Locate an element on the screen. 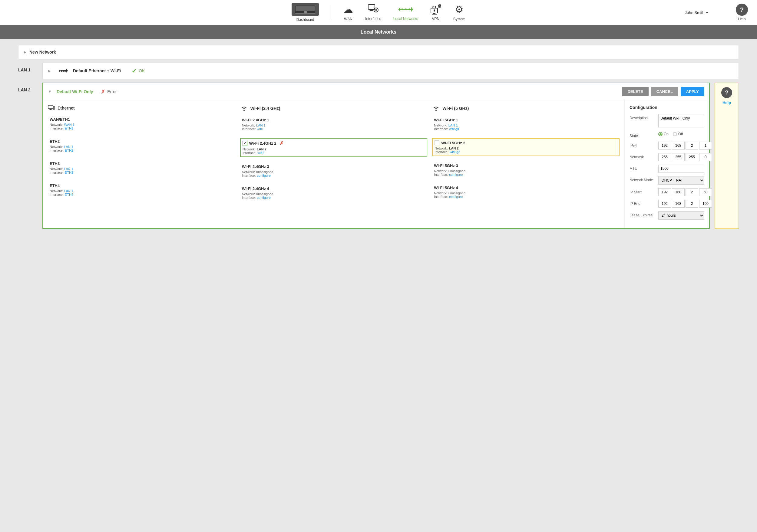 The height and width of the screenshot is (532, 757). wifi24-header: Wi-Fi (2.4 GHz) is located at coordinates (334, 108).